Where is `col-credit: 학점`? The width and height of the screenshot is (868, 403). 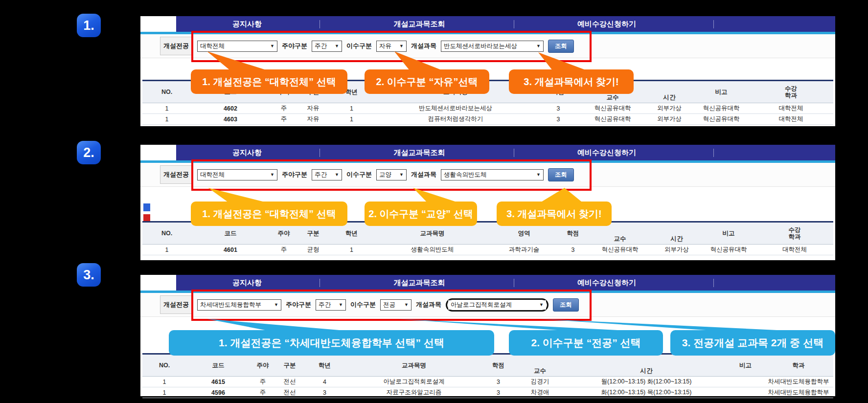
col-credit: 학점 is located at coordinates (498, 365).